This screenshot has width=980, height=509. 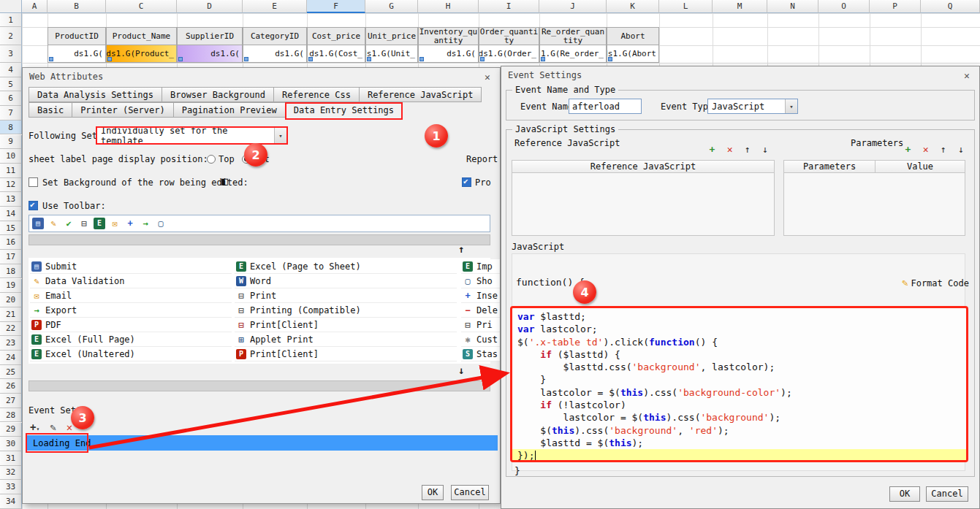 I want to click on toolbar-option-applet-print: ⊞Applet Print, so click(x=346, y=340).